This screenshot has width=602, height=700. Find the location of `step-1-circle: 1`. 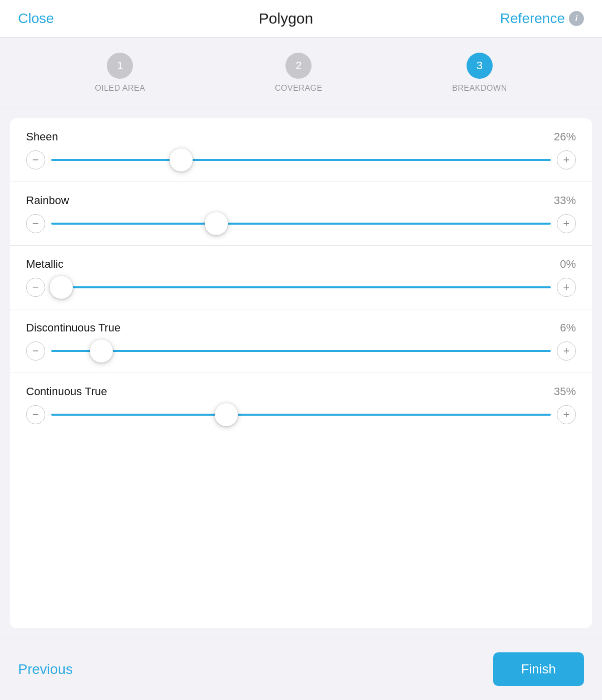

step-1-circle: 1 is located at coordinates (120, 66).